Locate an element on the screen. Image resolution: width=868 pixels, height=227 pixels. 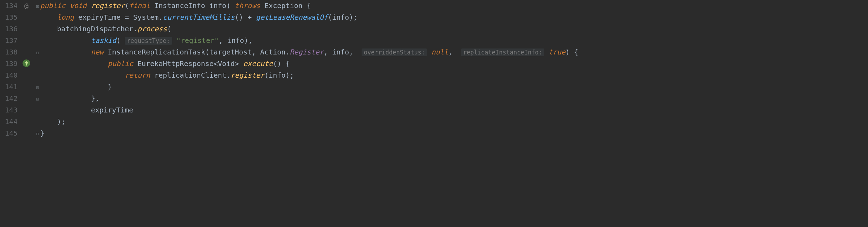
line-number: 136 is located at coordinates (11, 29).